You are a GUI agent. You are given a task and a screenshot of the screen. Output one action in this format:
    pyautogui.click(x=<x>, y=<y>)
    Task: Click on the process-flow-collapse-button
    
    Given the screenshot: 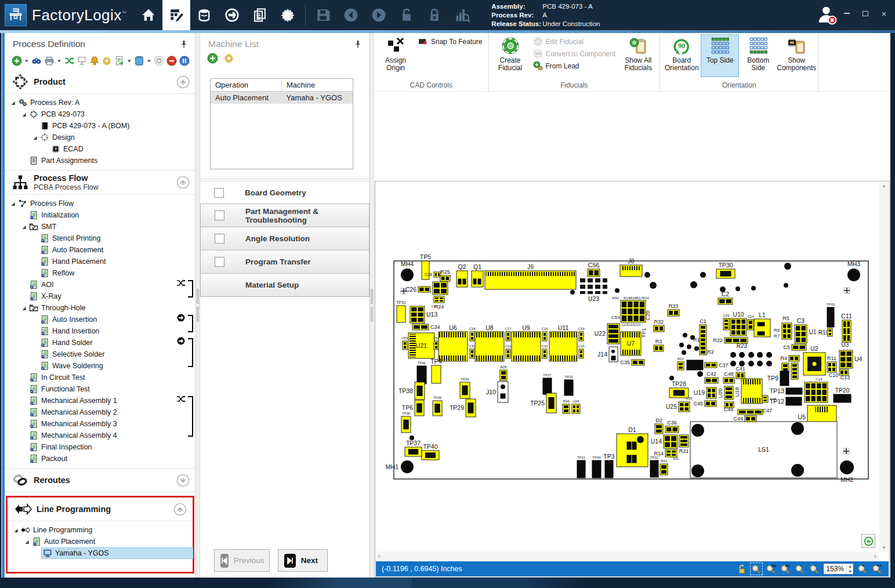 What is the action you would take?
    pyautogui.click(x=183, y=182)
    